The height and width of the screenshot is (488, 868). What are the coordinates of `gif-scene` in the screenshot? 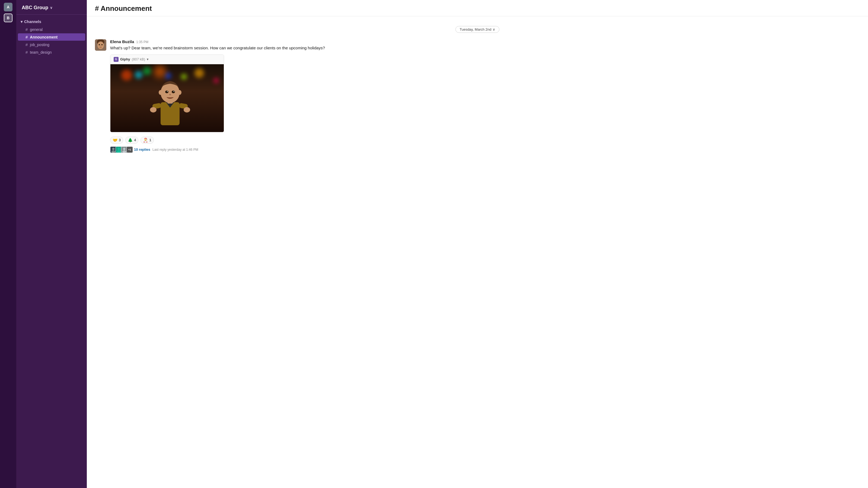 It's located at (167, 98).